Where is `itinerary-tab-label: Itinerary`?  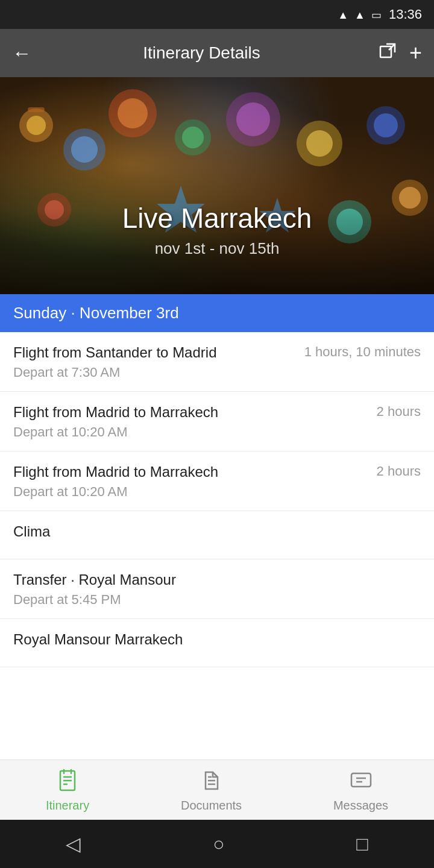 itinerary-tab-label: Itinerary is located at coordinates (68, 805).